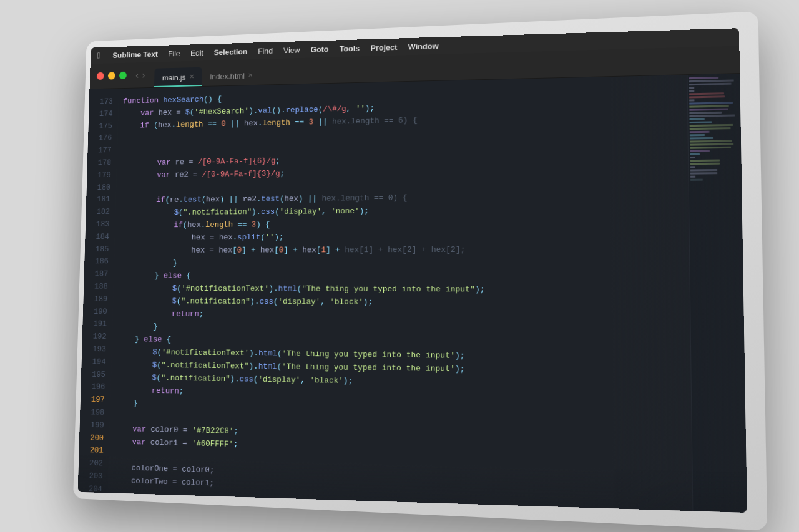 Image resolution: width=799 pixels, height=532 pixels. What do you see at coordinates (100, 312) in the screenshot?
I see `line-num-190: 190` at bounding box center [100, 312].